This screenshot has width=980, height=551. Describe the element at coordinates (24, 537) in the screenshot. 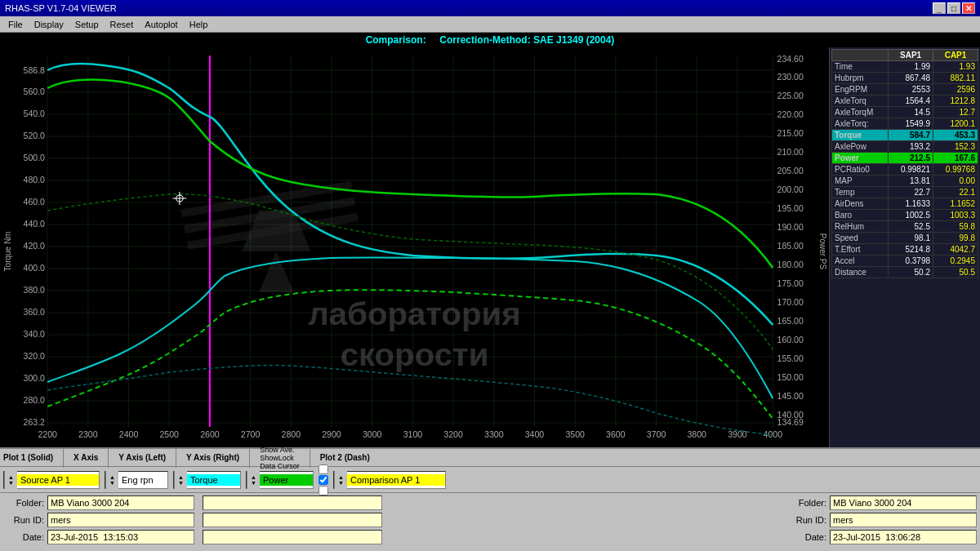

I see `plot1-date-label: Date:` at that location.